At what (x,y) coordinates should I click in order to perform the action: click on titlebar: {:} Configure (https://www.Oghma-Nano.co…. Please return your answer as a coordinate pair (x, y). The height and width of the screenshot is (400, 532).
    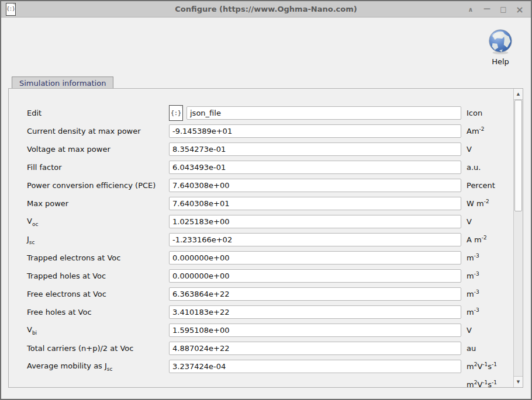
    Looking at the image, I should click on (266, 9).